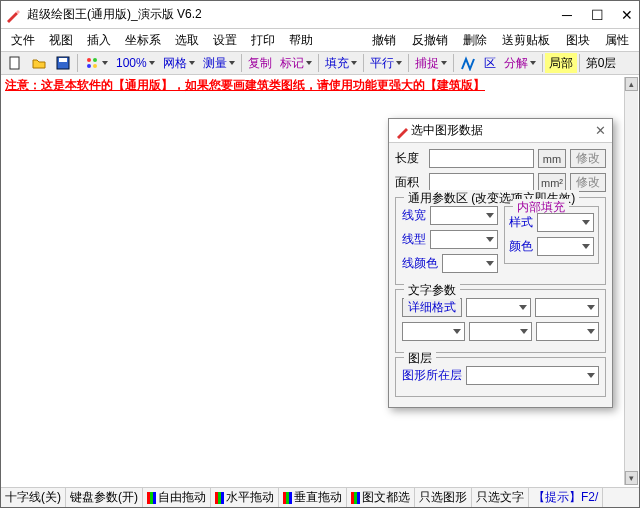 This screenshot has width=640, height=508. Describe the element at coordinates (482, 158) in the screenshot. I see `length-input` at that location.